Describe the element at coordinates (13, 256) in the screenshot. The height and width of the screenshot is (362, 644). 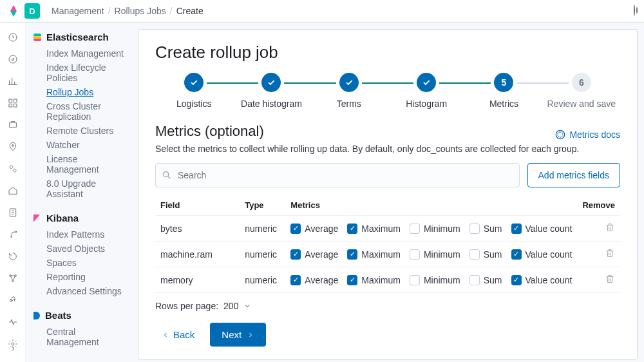
I see `uptime-icon` at that location.